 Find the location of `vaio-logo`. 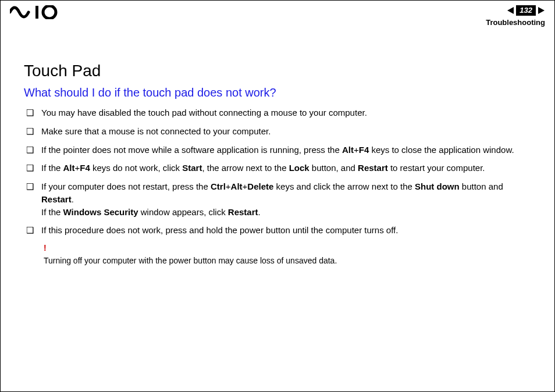

vaio-logo is located at coordinates (42, 12).